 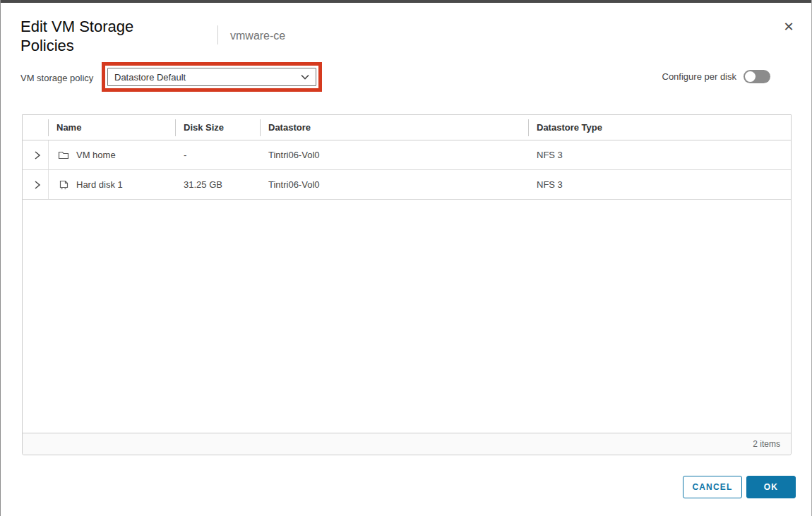 I want to click on vm-storage-policy-select: Datastore Default, so click(x=212, y=77).